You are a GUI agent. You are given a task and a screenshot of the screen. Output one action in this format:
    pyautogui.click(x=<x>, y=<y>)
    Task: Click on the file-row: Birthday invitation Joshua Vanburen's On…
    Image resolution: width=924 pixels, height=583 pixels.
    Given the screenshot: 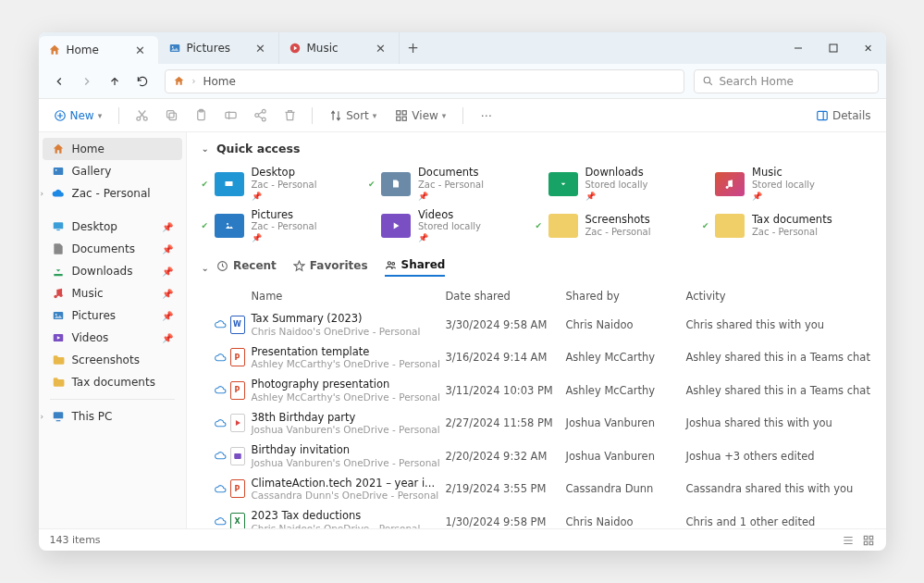 What is the action you would take?
    pyautogui.click(x=536, y=456)
    